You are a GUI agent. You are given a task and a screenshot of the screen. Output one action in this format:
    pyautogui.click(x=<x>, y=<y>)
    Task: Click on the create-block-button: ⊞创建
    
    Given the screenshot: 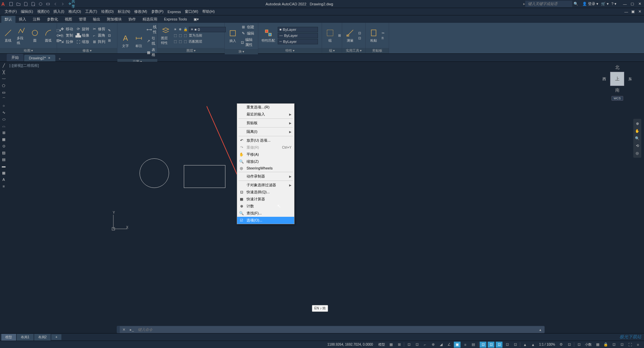 What is the action you would take?
    pyautogui.click(x=248, y=27)
    